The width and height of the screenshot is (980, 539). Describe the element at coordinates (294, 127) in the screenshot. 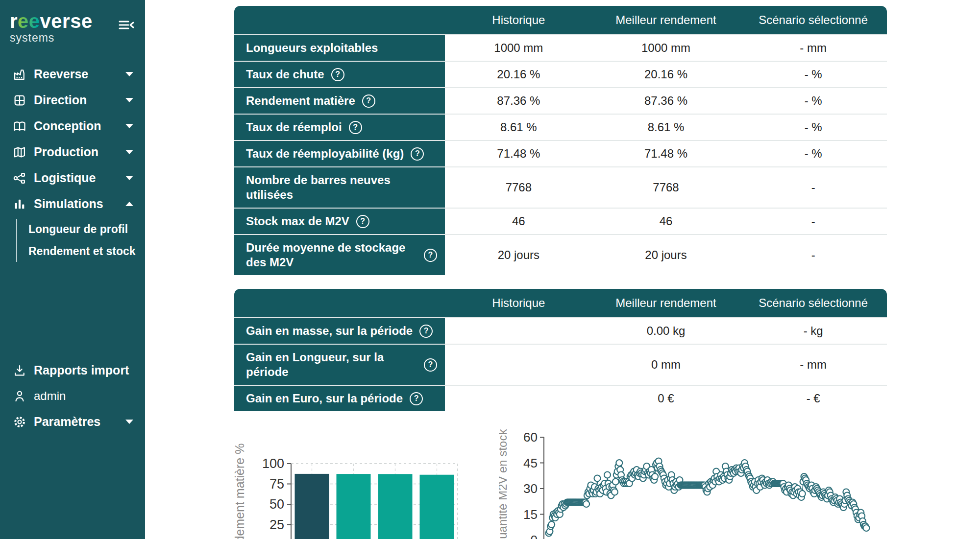

I see `row-label-text: Taux de réemploi` at that location.